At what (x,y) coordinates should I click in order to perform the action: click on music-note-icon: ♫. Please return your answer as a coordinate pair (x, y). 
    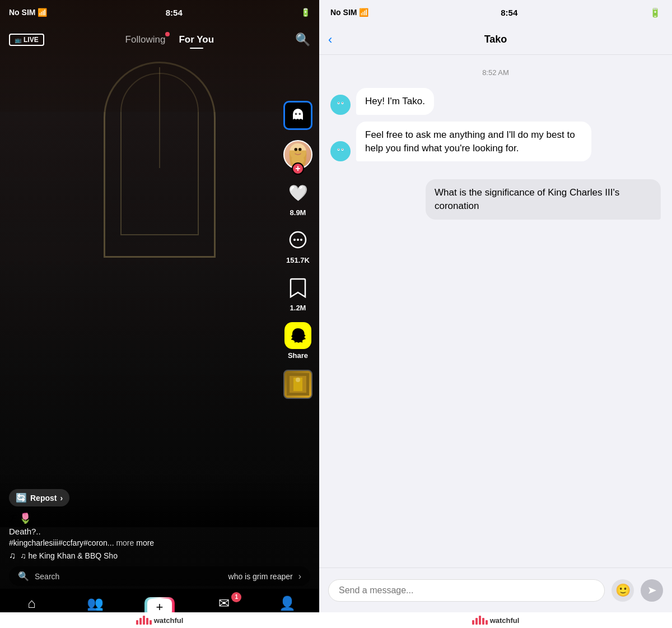
    Looking at the image, I should click on (12, 556).